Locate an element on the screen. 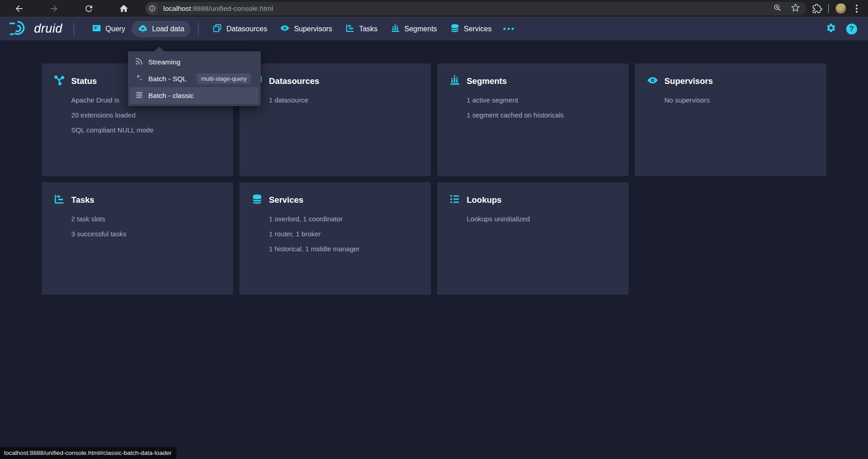 The width and height of the screenshot is (868, 459). card-title: Status is located at coordinates (84, 81).